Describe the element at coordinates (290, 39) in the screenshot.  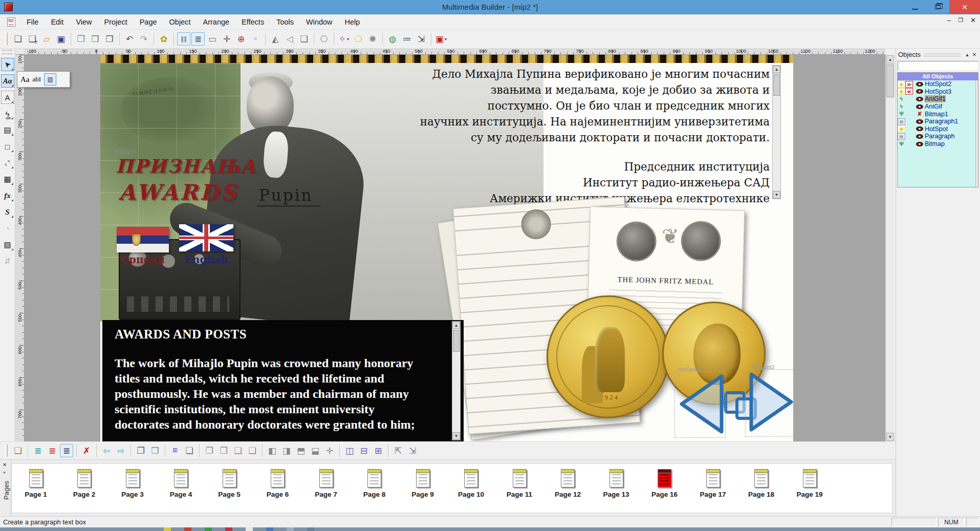
I see `skew-button: ◁` at that location.